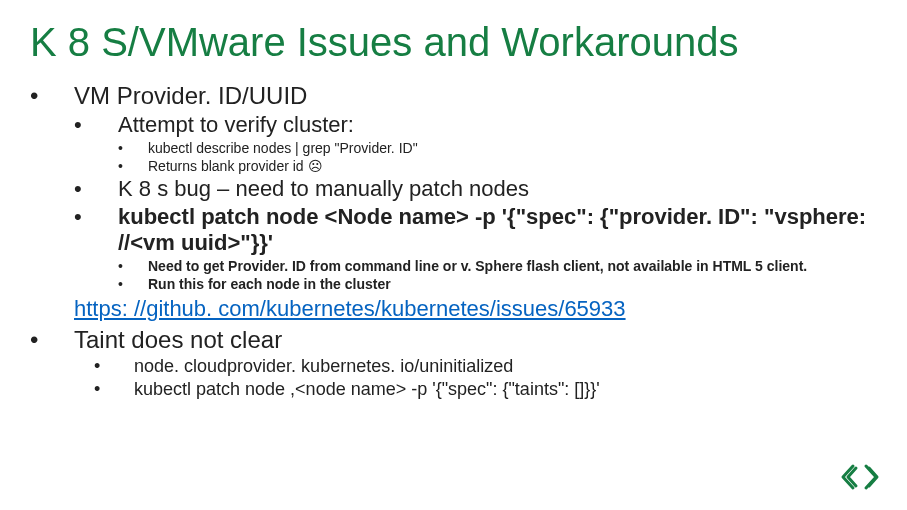 The width and height of the screenshot is (907, 510). What do you see at coordinates (861, 477) in the screenshot?
I see `brackets-logo-icon` at bounding box center [861, 477].